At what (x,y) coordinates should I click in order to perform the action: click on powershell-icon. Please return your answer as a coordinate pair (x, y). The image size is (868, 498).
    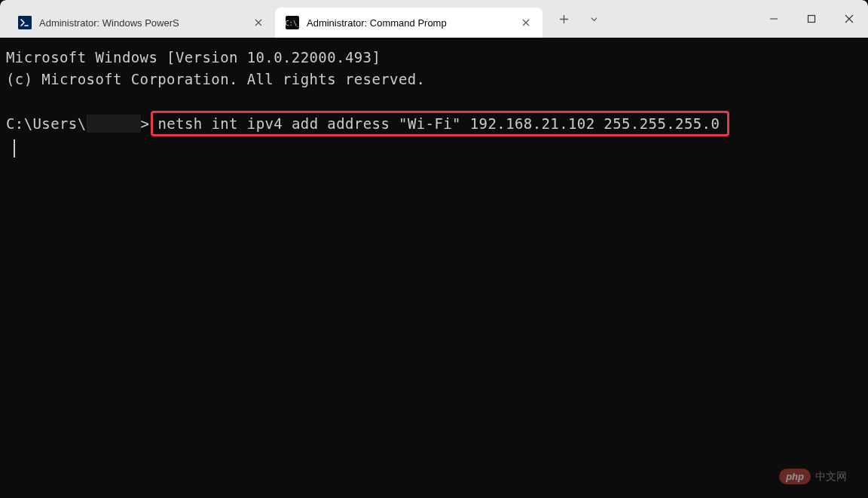
    Looking at the image, I should click on (25, 23).